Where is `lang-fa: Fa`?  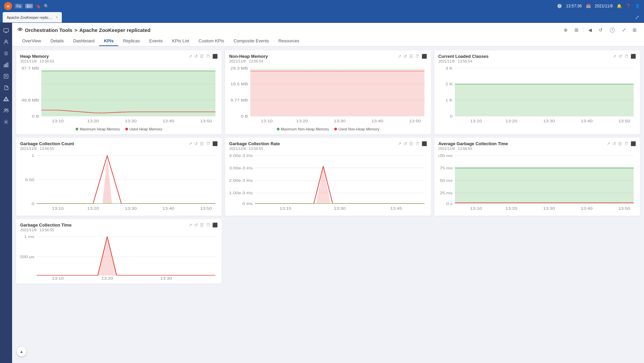
lang-fa: Fa is located at coordinates (19, 6).